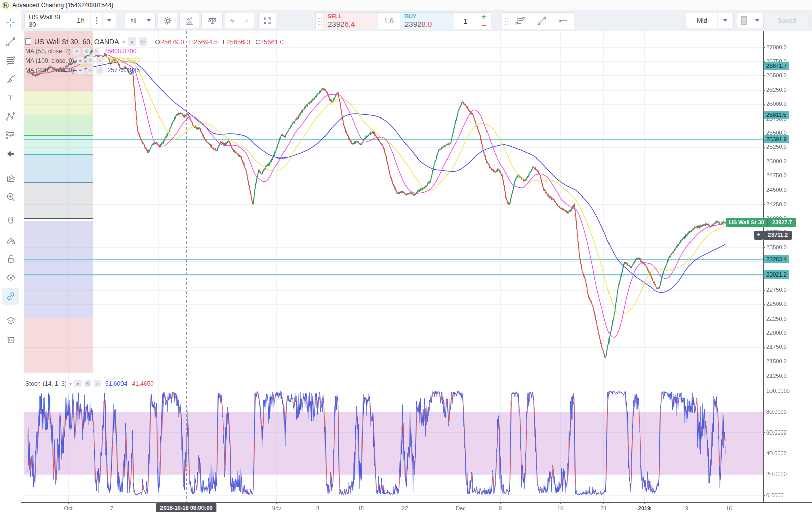 The image size is (812, 513). I want to click on ma200-remove-icon: ×, so click(100, 70).